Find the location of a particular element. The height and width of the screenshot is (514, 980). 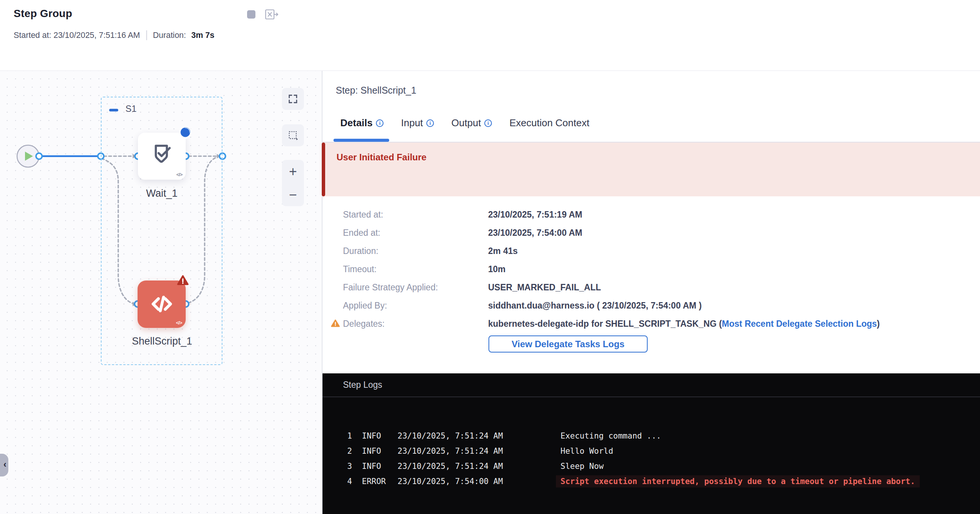

panel-toggle-handle: ‹ is located at coordinates (4, 465).